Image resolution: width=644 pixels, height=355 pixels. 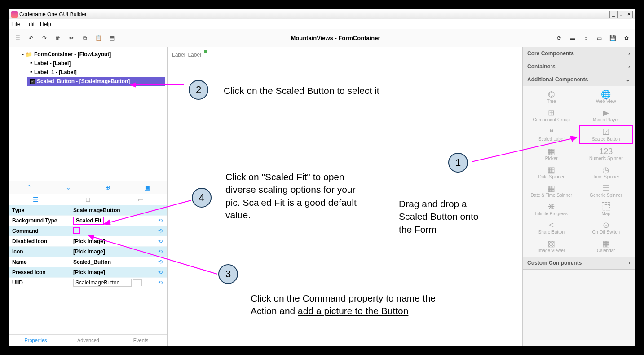 I want to click on annotation-text-3: Click on the Command property to name th…, so click(x=356, y=305).